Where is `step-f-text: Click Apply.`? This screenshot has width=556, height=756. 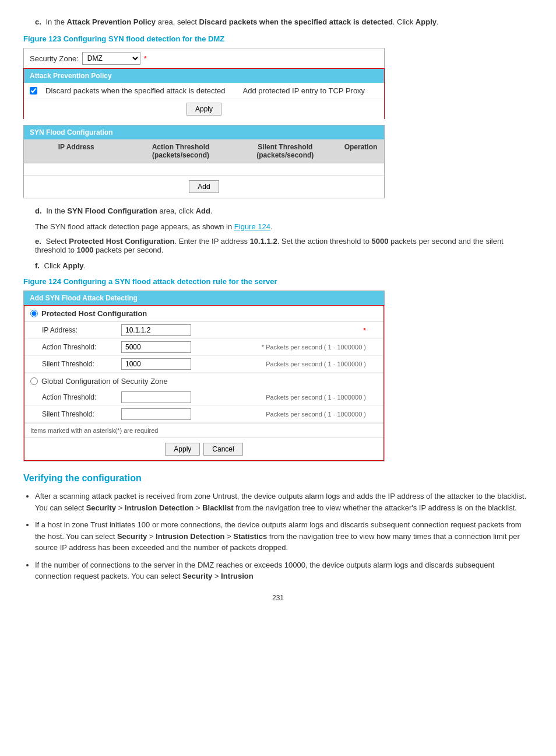 step-f-text: Click Apply. is located at coordinates (65, 266).